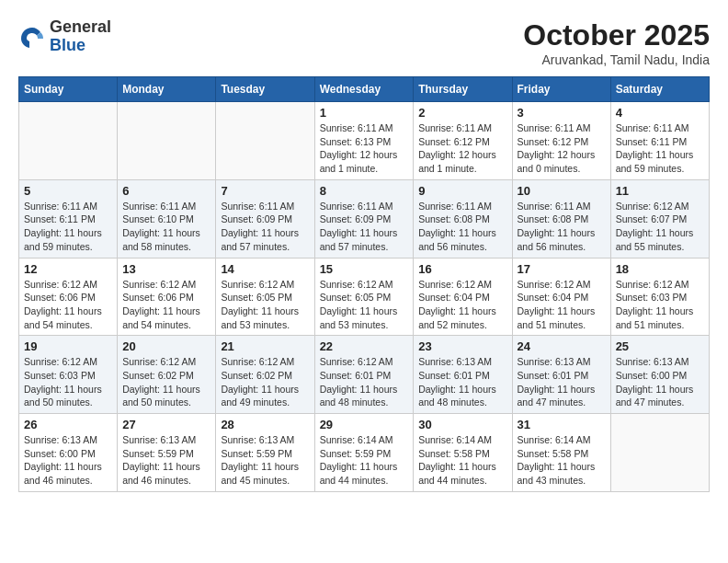 The image size is (728, 563). I want to click on calendar-header-wednesday: Wednesday, so click(364, 90).